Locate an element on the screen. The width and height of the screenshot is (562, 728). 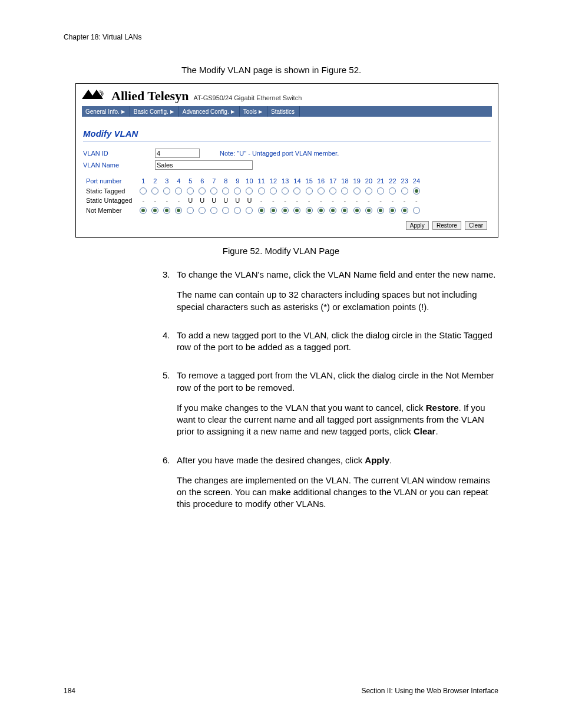
vlan-id-input is located at coordinates (177, 153).